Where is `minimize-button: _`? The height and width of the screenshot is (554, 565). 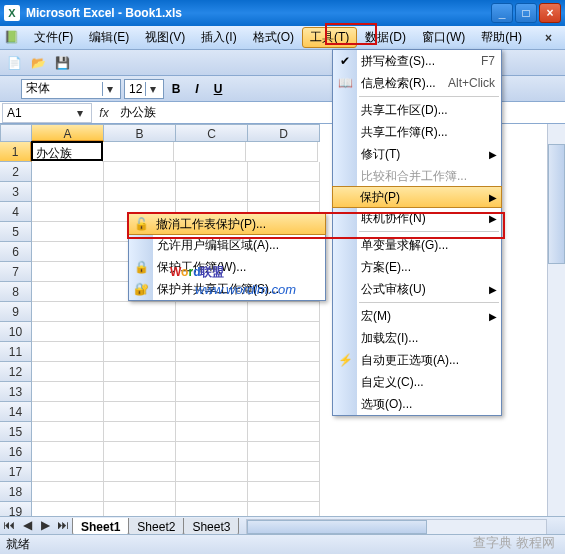
minimize-button: _ is located at coordinates (502, 13).